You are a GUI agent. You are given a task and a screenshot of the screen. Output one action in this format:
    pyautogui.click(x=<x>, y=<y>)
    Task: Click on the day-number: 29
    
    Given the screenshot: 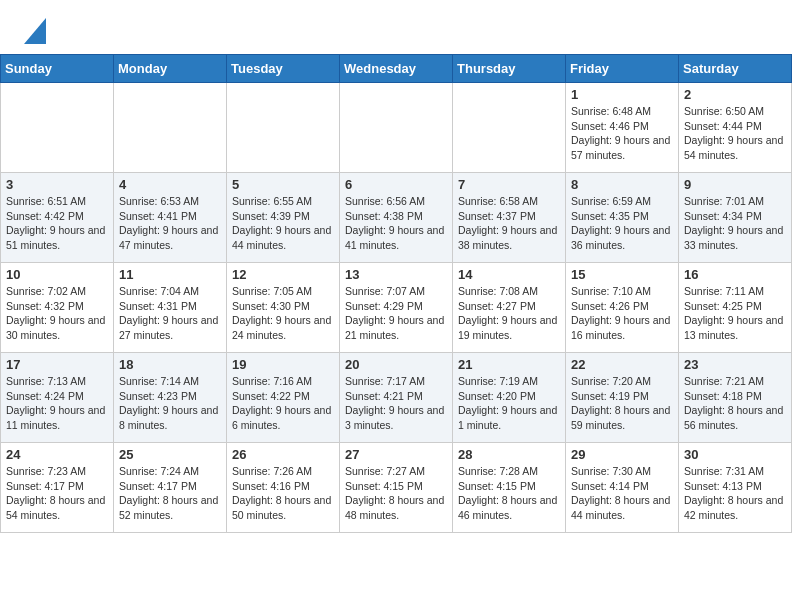 What is the action you would take?
    pyautogui.click(x=622, y=454)
    